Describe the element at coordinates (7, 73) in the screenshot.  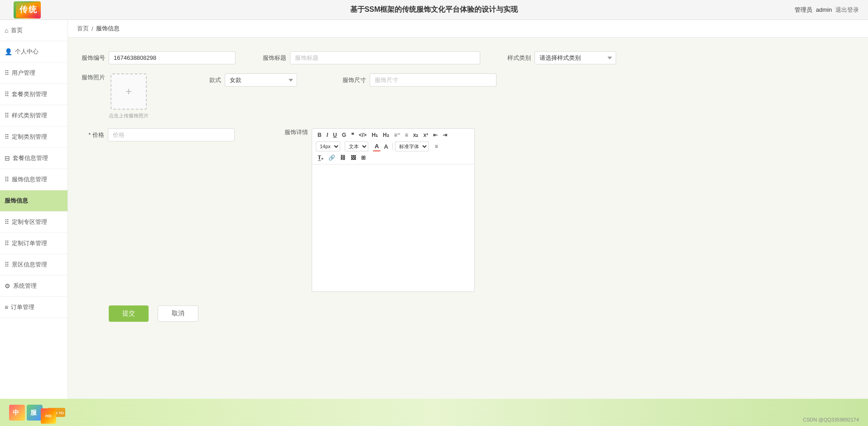
I see `grid-icon-1: ⠿` at that location.